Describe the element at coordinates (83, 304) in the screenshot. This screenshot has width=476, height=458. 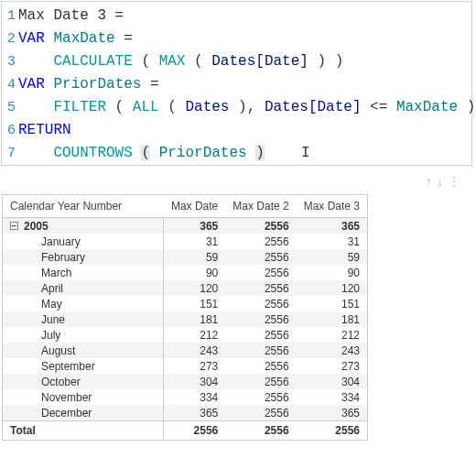
I see `row-label: May` at that location.